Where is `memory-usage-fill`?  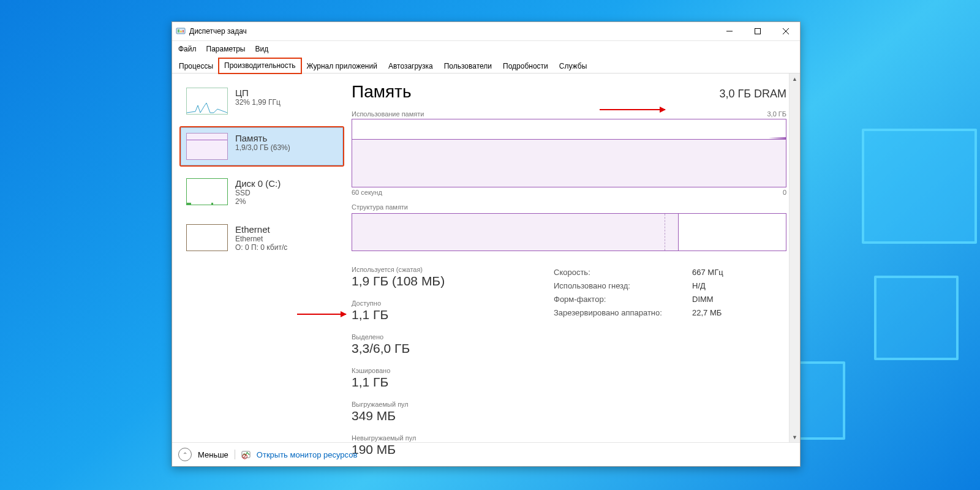 memory-usage-fill is located at coordinates (569, 163).